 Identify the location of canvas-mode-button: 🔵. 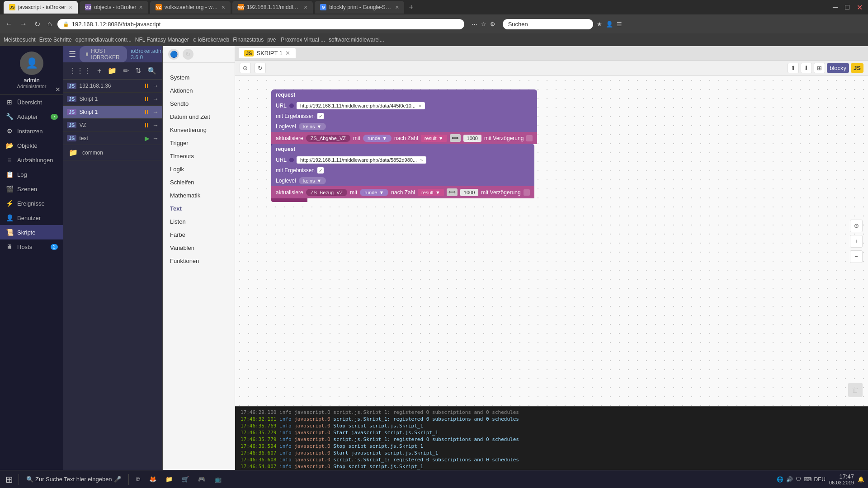
(174, 54).